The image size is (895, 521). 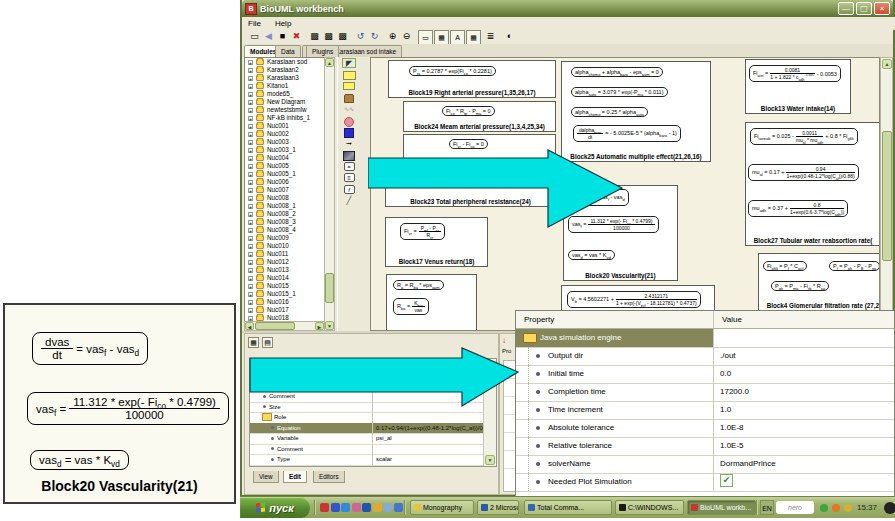 What do you see at coordinates (287, 262) in the screenshot?
I see `tree-item: +Nuc012` at bounding box center [287, 262].